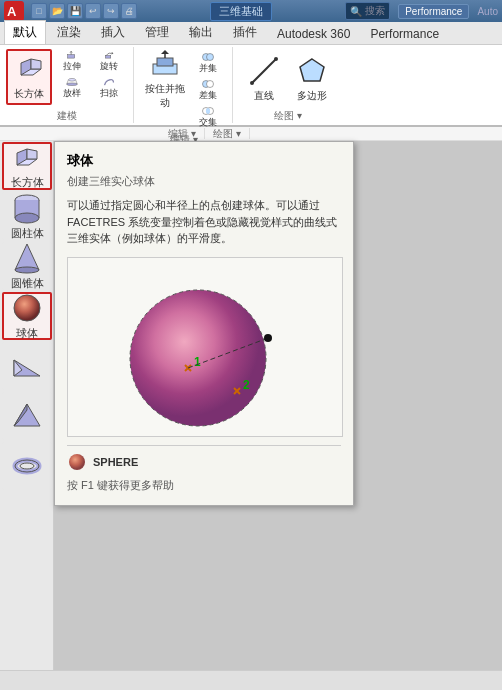 The image size is (502, 690). I want to click on ribbon-btn-rotate: 旋转, so click(109, 62).